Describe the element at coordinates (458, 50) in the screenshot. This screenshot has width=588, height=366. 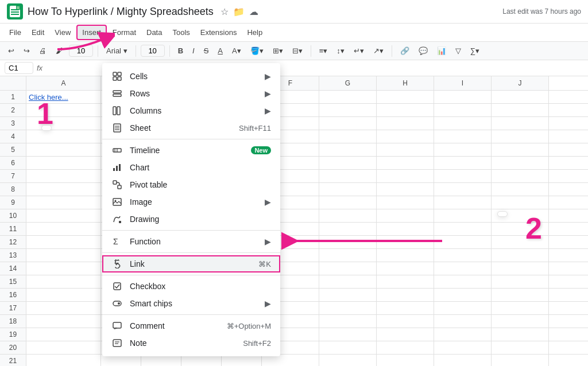
I see `filter-button: ▽` at that location.